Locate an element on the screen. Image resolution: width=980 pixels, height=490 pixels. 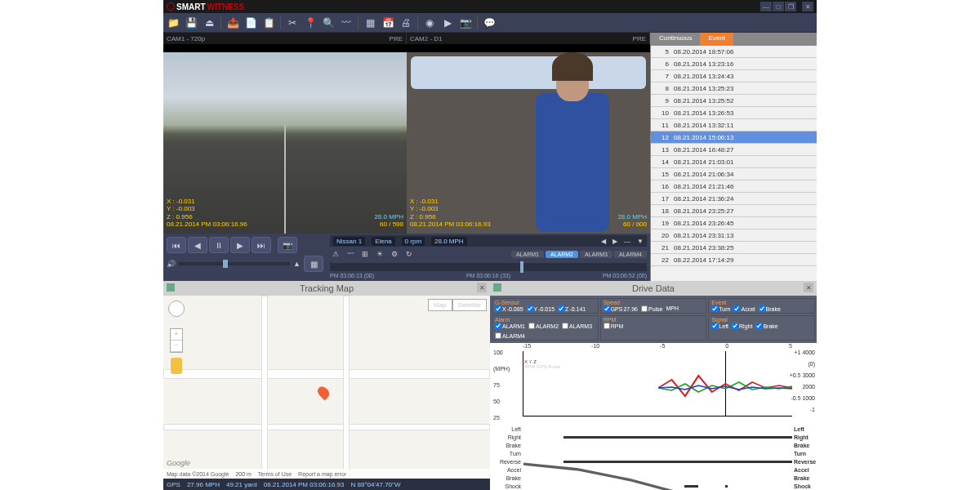
map-zoom-control: + − is located at coordinates (176, 341).